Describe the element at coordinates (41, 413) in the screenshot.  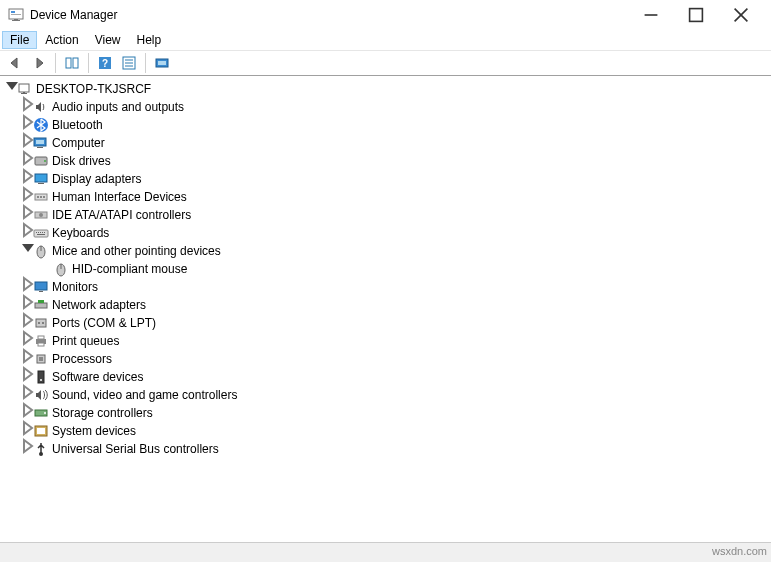
I see `storage-icon` at that location.